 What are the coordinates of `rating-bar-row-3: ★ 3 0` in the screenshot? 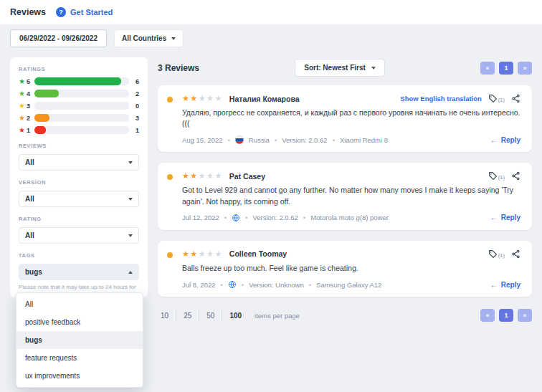 It's located at (79, 106).